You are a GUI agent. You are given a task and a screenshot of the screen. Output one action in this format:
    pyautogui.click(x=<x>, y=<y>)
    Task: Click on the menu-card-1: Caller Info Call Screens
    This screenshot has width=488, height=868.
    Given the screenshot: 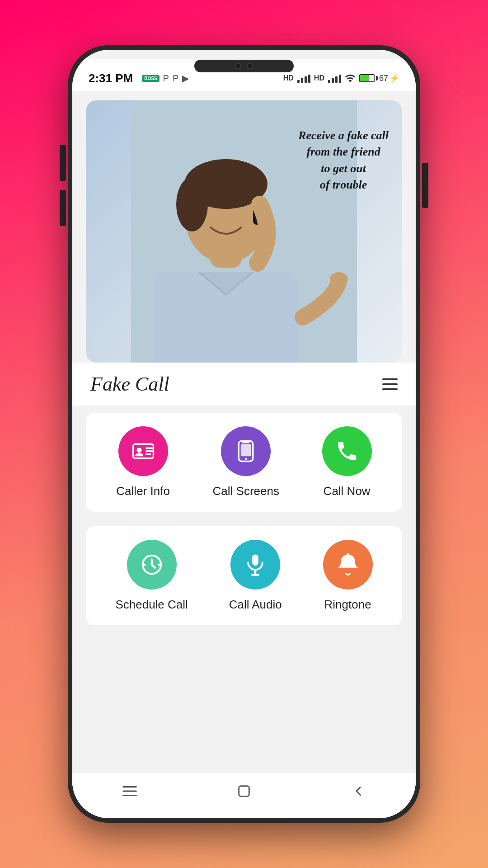 What is the action you would take?
    pyautogui.click(x=244, y=462)
    